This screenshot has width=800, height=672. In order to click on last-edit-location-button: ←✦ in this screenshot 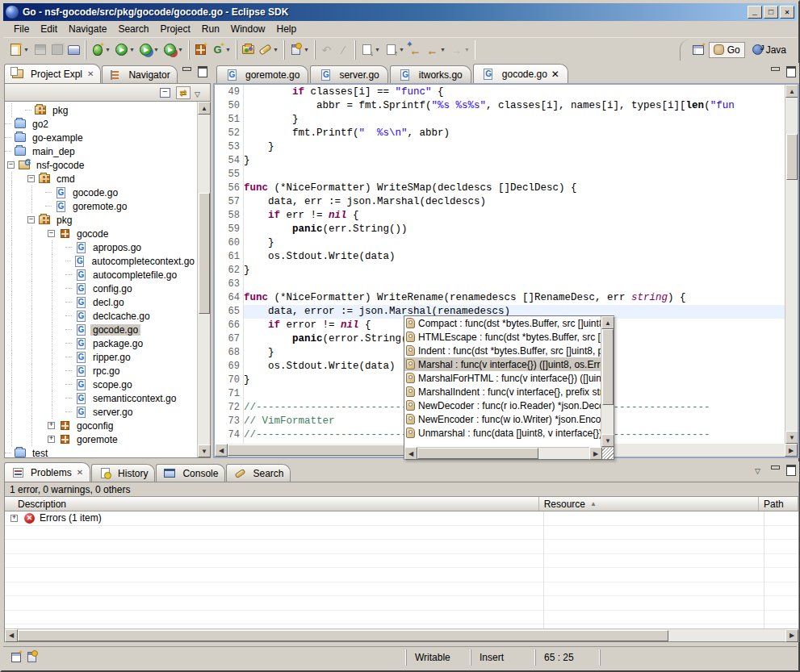, I will do `click(415, 50)`.